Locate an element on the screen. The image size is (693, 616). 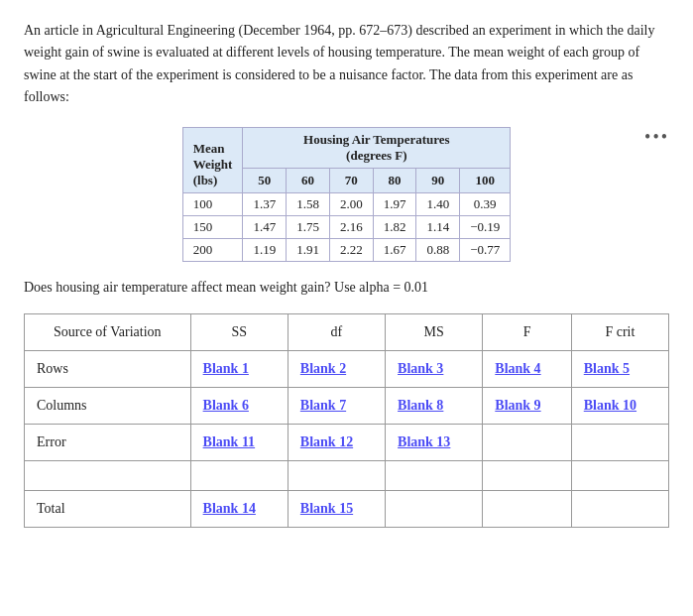
data-cell: 1.82 is located at coordinates (395, 226).